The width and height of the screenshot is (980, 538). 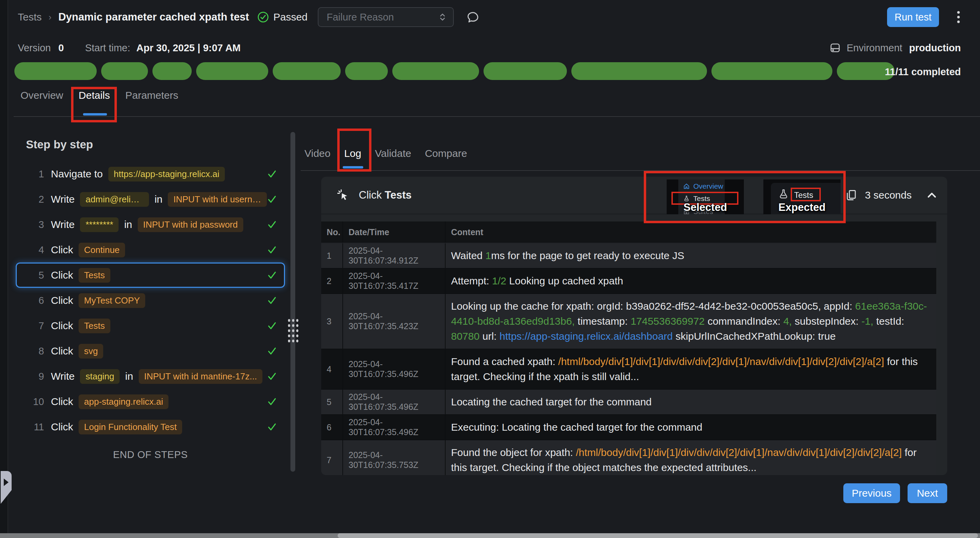 I want to click on step-text: Writeadmin@relicx.aiinINPUT with id user…, so click(x=159, y=199).